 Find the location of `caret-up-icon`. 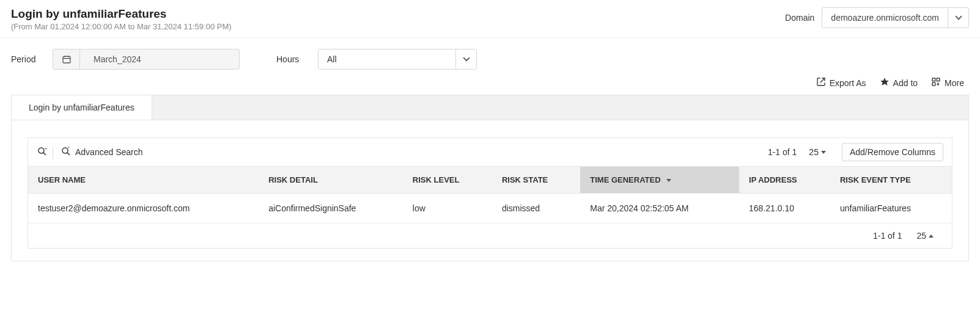

caret-up-icon is located at coordinates (931, 236).